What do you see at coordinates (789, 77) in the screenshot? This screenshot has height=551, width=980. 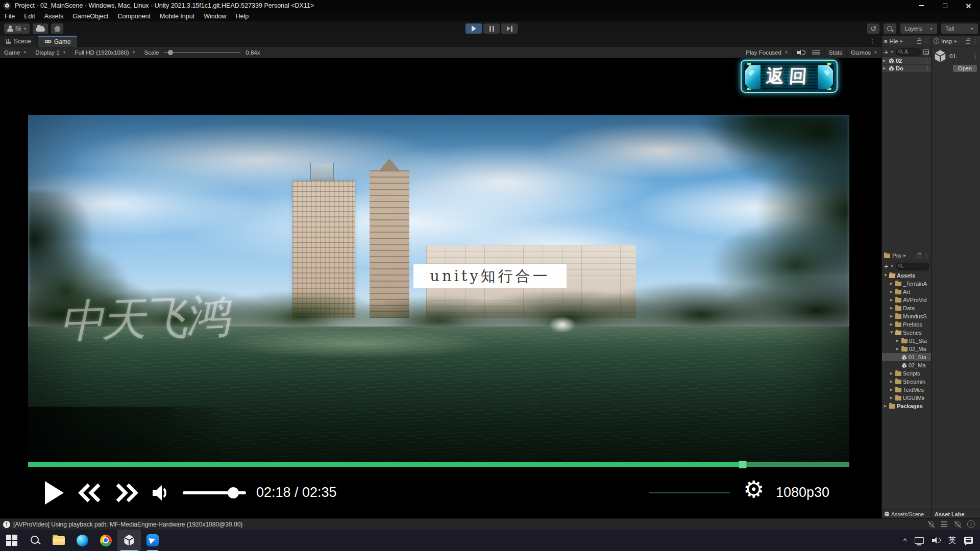 I see `back-button: 返回` at bounding box center [789, 77].